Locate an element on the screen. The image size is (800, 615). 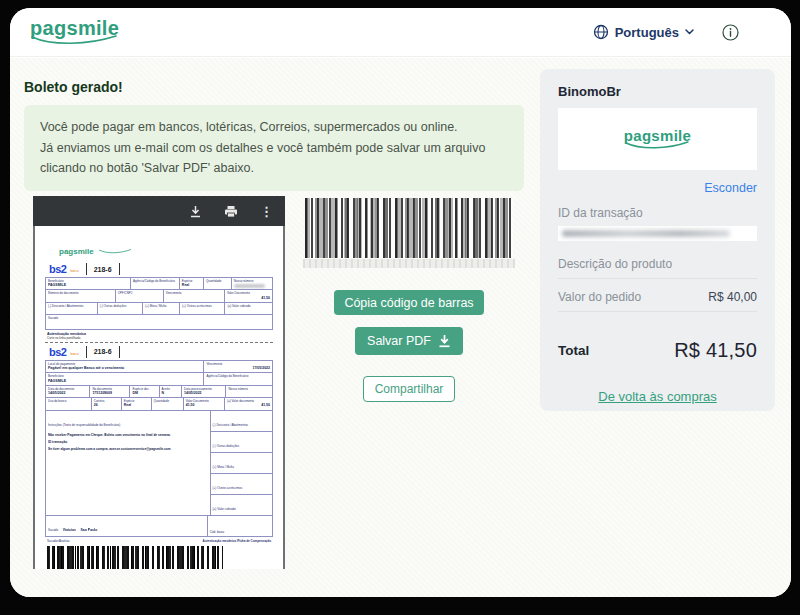
merchant-name: BinomoBr is located at coordinates (658, 92).